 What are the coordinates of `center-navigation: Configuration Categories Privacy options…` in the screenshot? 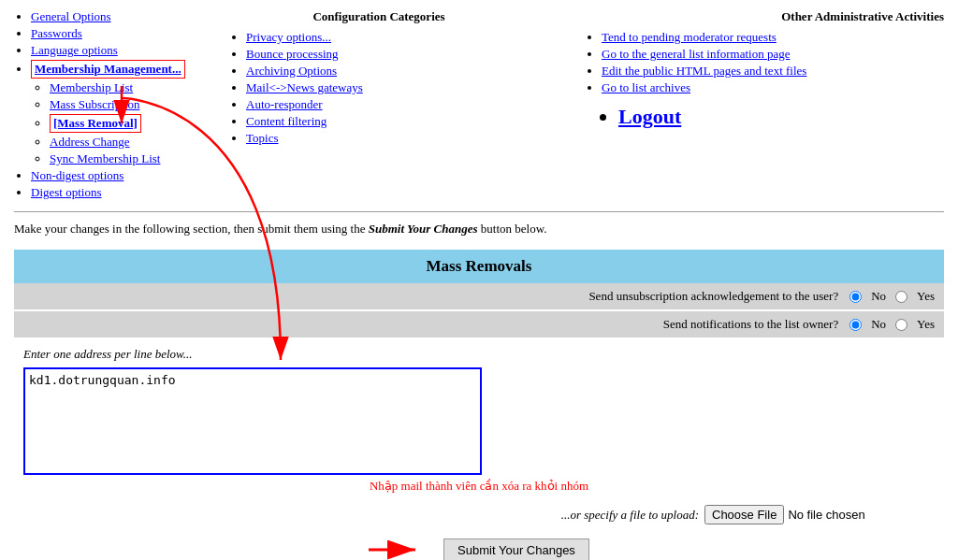 It's located at (379, 106).